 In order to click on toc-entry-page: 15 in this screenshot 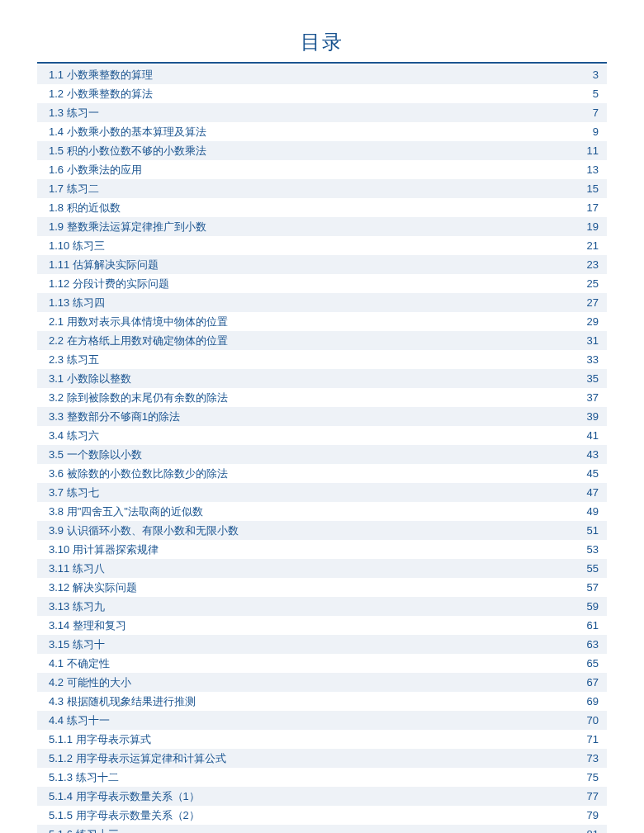, I will do `click(585, 188)`.